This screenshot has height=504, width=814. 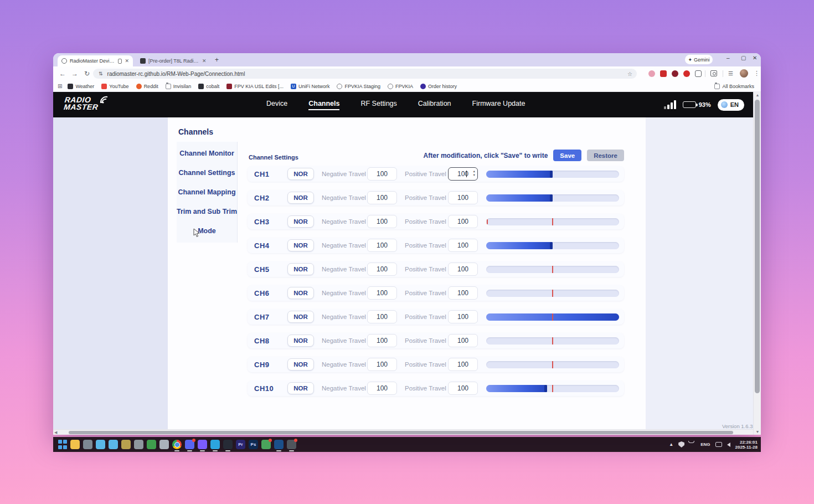 I want to click on telegram-icon, so click(x=215, y=444).